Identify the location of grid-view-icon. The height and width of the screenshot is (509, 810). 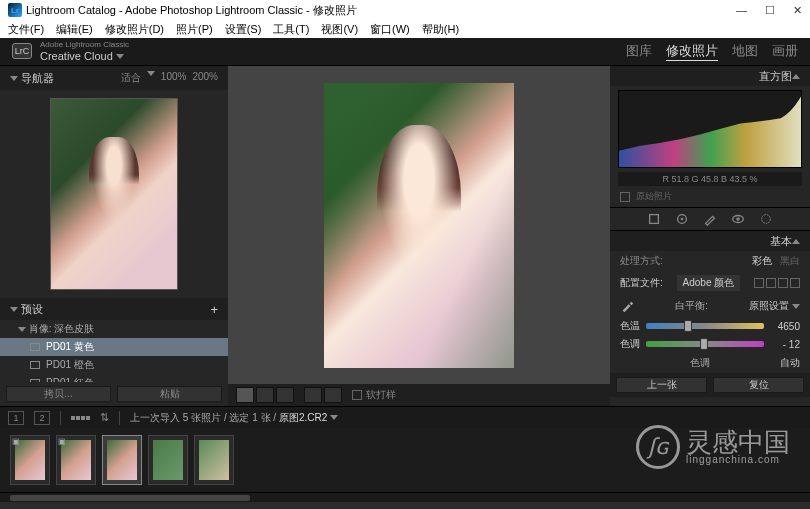
(80, 418).